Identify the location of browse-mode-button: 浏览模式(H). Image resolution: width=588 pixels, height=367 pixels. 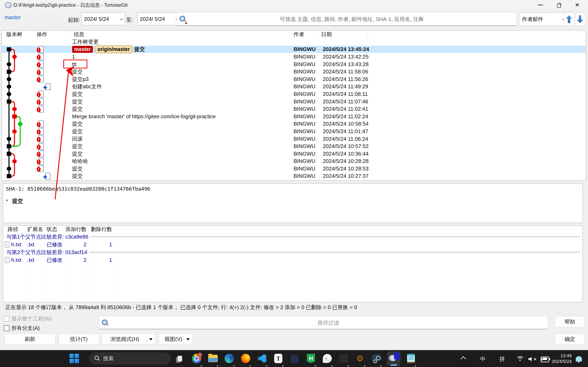
(129, 339).